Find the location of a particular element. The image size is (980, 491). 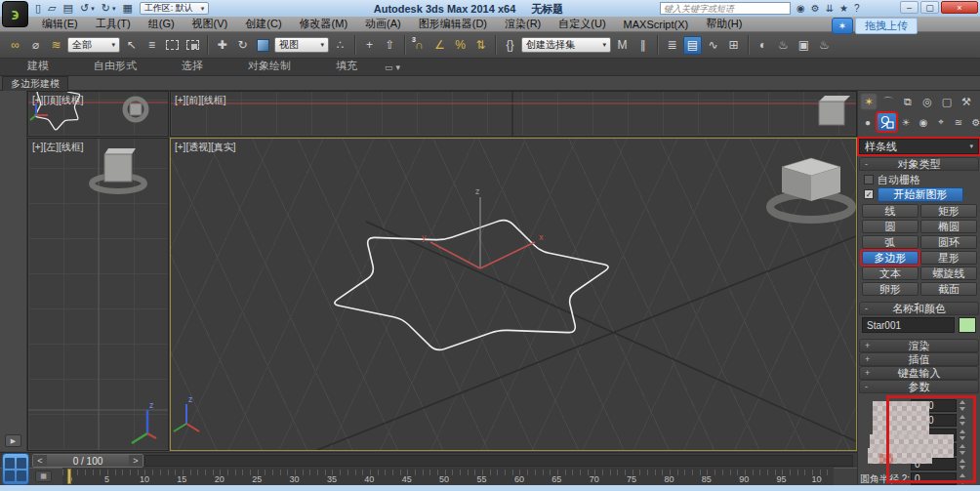

sign-in-icon: ◉ is located at coordinates (800, 8).